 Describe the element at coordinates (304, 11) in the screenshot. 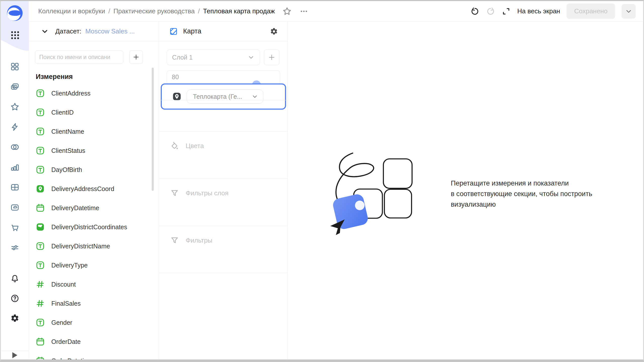

I see `more-options-icon` at that location.